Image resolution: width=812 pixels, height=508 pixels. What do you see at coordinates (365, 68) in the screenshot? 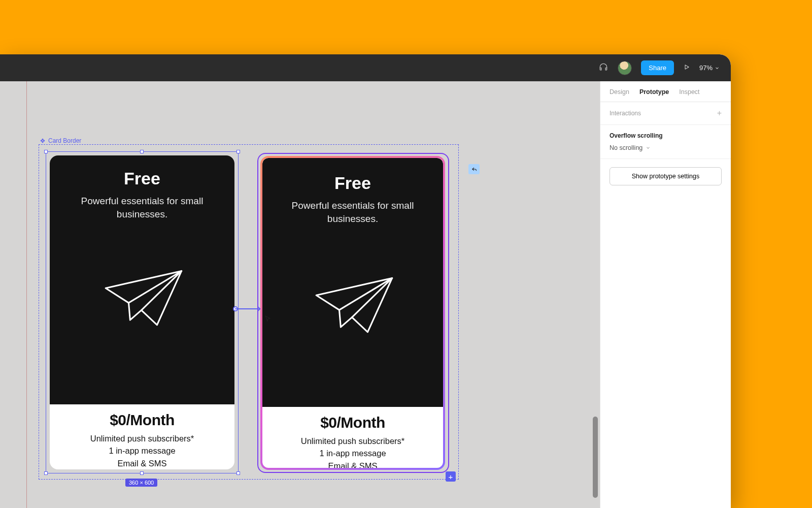
I see `top-toolbar: Share 97%` at bounding box center [365, 68].